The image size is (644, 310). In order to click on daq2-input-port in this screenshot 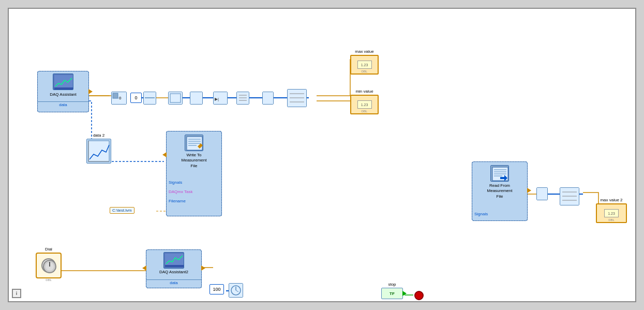, I will do `click(144, 268)`.